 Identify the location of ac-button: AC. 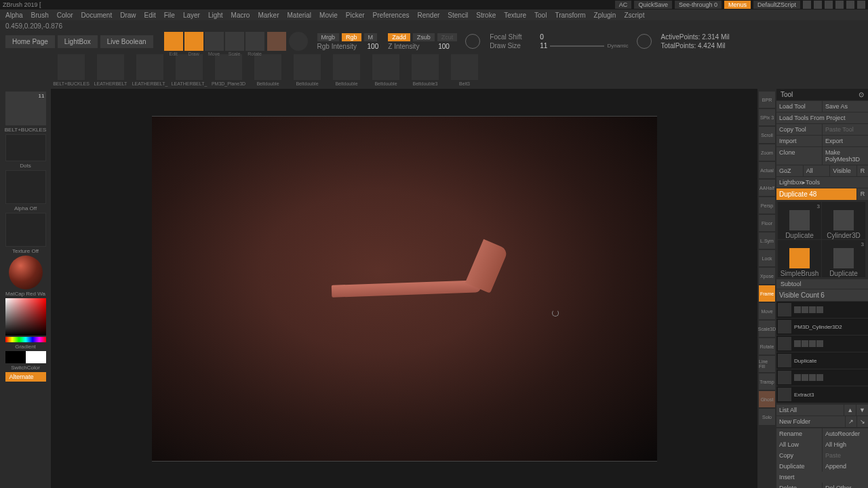
(624, 5).